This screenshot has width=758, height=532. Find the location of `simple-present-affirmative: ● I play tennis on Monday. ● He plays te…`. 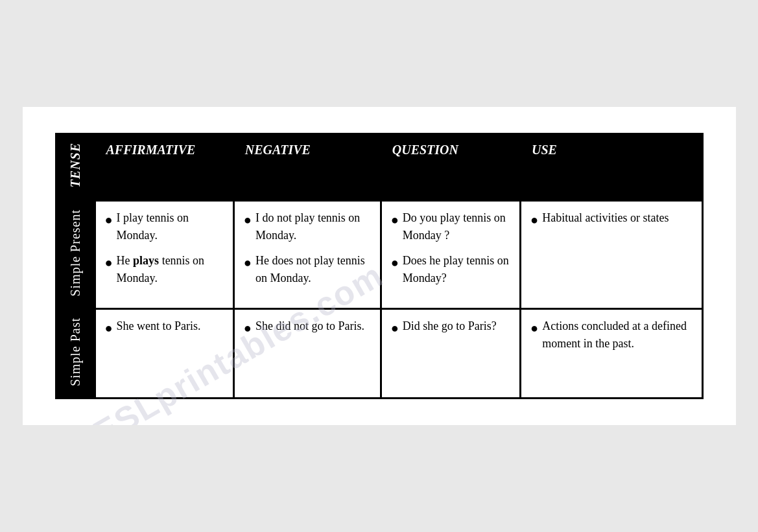

simple-present-affirmative: ● I play tennis on Monday. ● He plays te… is located at coordinates (164, 254).